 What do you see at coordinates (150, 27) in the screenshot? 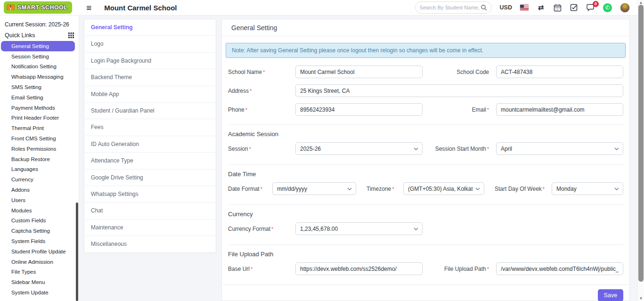
I see `settings-menu-item-general-setting: General Setting` at bounding box center [150, 27].